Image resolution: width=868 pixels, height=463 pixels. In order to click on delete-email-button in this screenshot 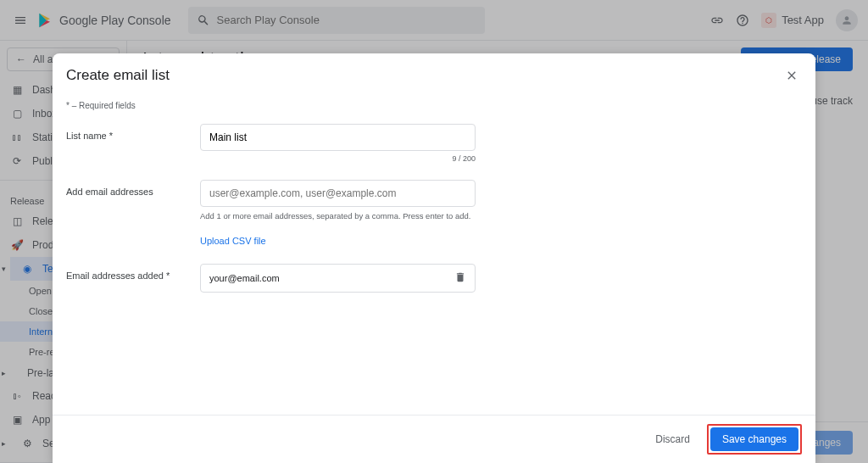, I will do `click(460, 278)`.